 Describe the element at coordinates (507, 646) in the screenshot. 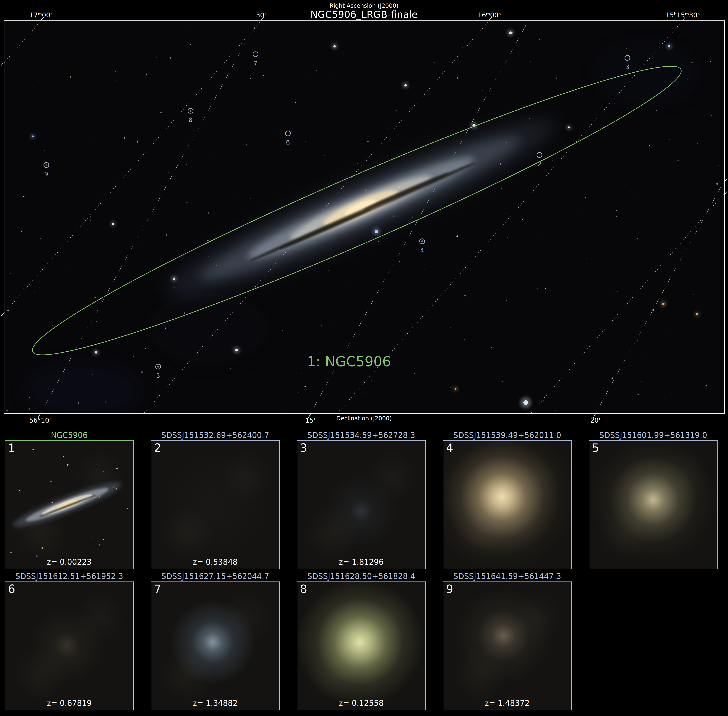

I see `cutout-image: 9 z= 1.48372` at that location.